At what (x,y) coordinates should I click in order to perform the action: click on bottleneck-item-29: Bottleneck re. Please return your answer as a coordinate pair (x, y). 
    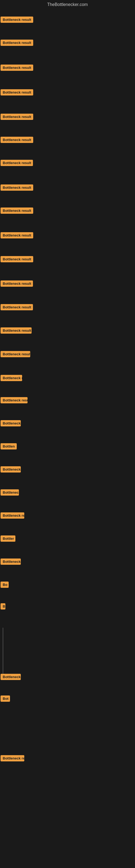
    Looking at the image, I should click on (12, 759).